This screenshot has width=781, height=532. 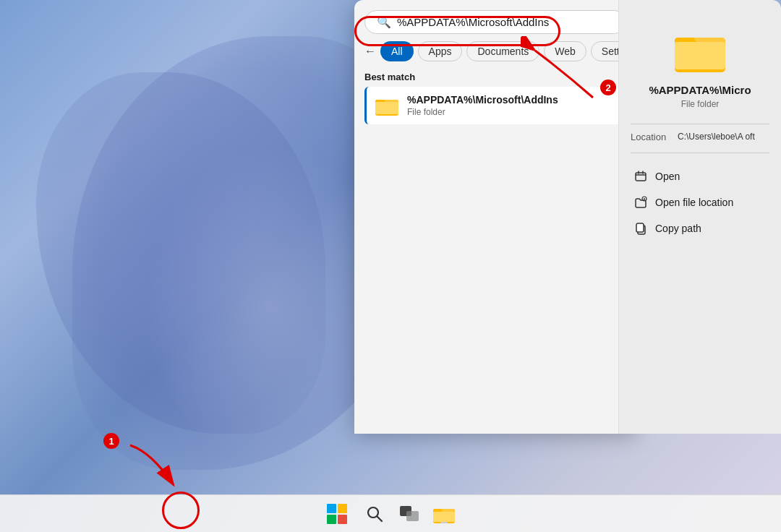 What do you see at coordinates (694, 202) in the screenshot?
I see `open-file-location-label: Open file location` at bounding box center [694, 202].